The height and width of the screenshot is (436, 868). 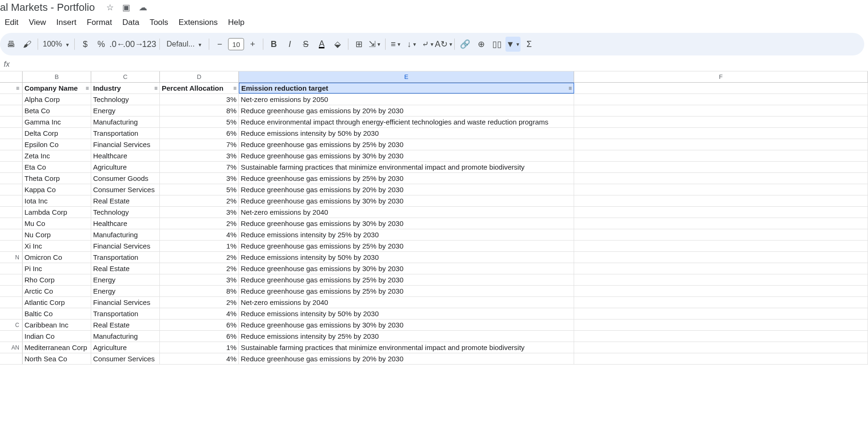 I want to click on select-all-corner, so click(x=11, y=77).